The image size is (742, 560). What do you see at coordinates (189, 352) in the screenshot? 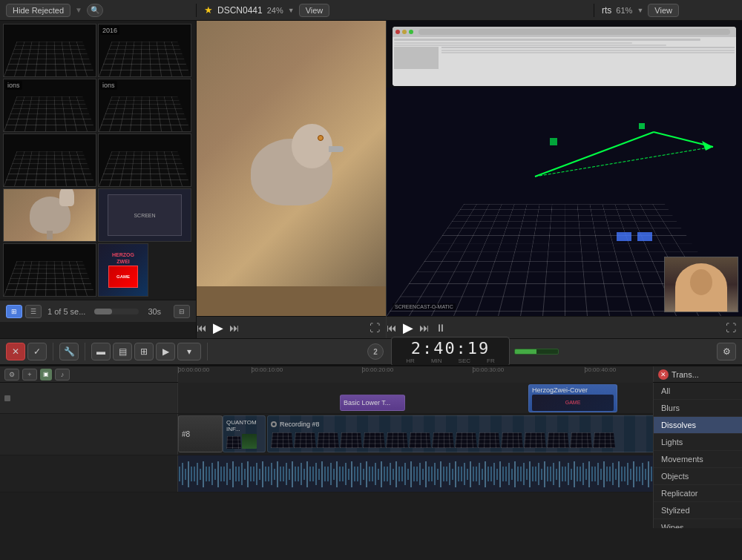
I see `select-dropdown-button: ▾` at bounding box center [189, 352].